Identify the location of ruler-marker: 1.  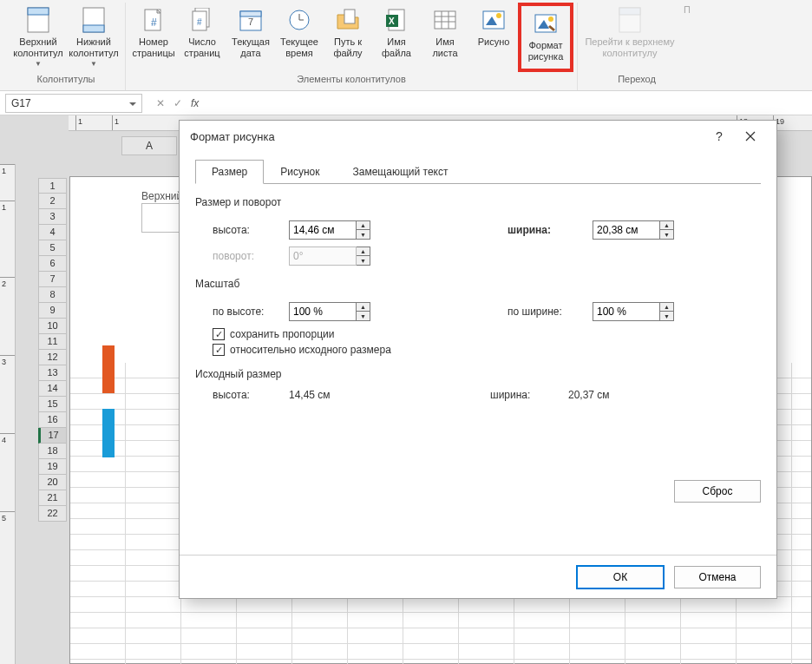
(7, 219).